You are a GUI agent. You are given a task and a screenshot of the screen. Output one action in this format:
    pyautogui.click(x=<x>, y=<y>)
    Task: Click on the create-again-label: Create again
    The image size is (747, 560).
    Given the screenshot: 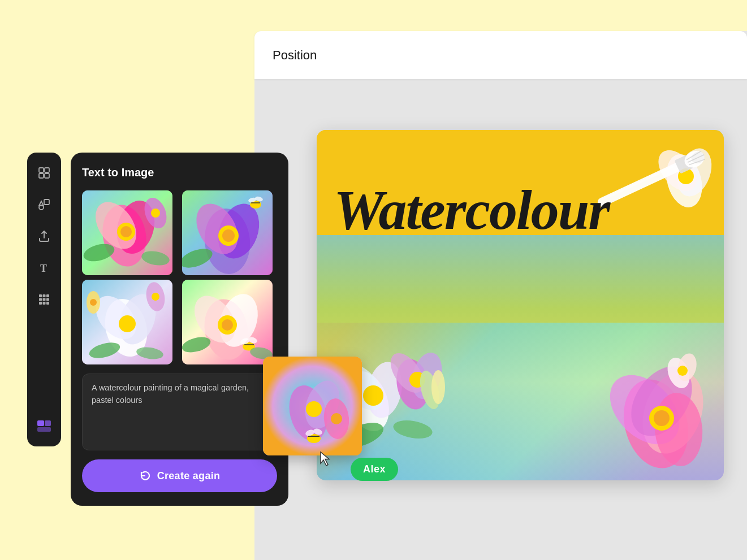 What is the action you would take?
    pyautogui.click(x=189, y=476)
    